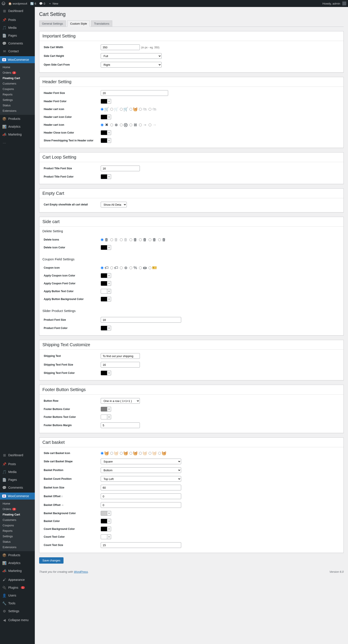  Describe the element at coordinates (17, 28) in the screenshot. I see `menu-media: 🎵Media` at that location.